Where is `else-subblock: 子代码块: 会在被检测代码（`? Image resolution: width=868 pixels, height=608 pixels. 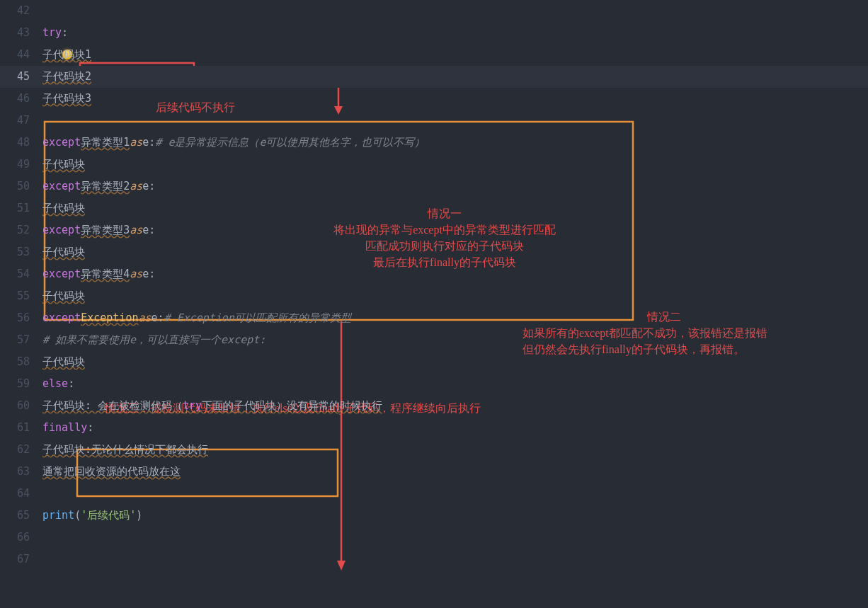 else-subblock: 子代码块: 会在被检测代码（ is located at coordinates (113, 406).